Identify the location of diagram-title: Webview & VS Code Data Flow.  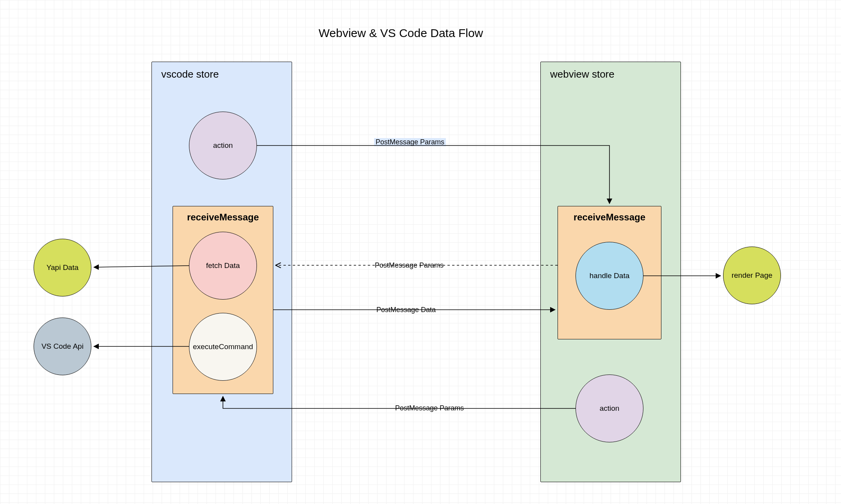
(401, 33).